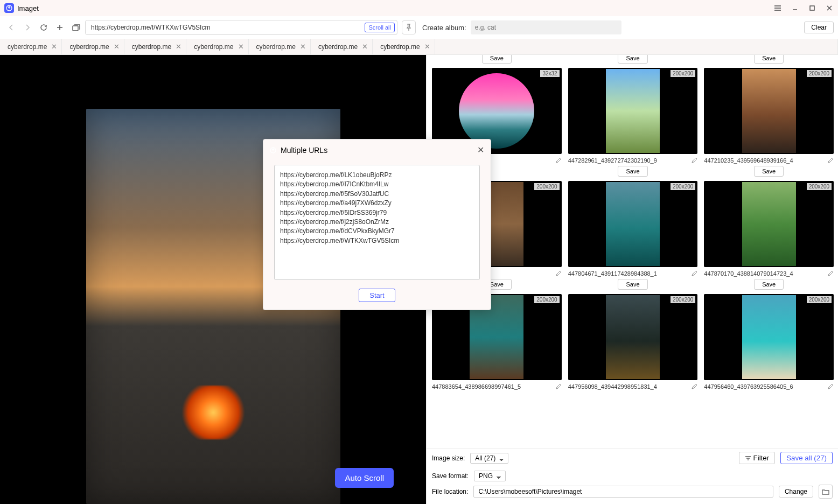 This screenshot has width=838, height=504. I want to click on app-logo, so click(9, 8).